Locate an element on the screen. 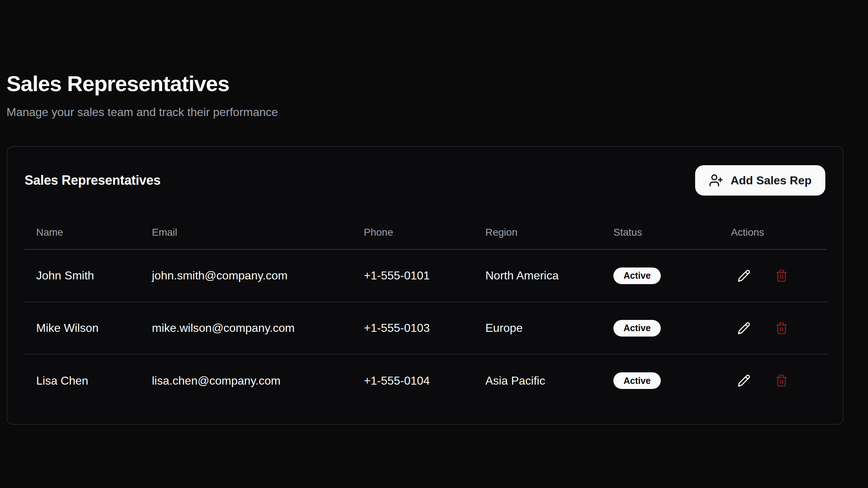 The image size is (868, 488). column-header-name: Name is located at coordinates (82, 223).